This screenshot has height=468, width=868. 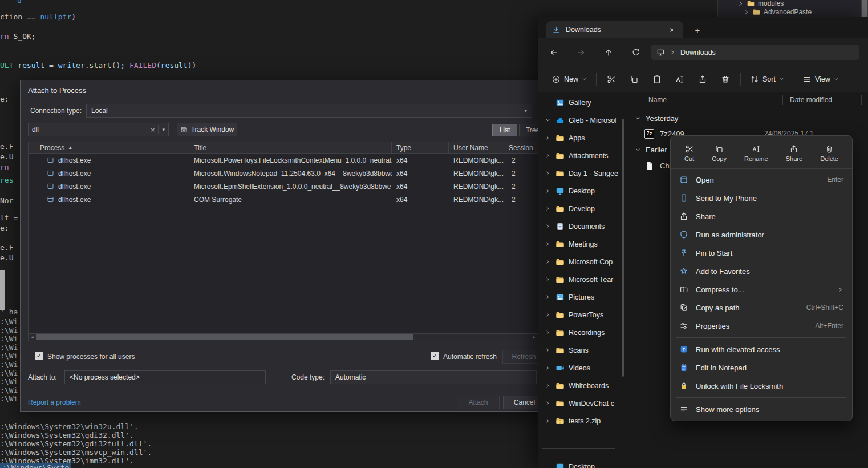 I want to click on sidebar-item-whiteboards: Whiteboards, so click(x=583, y=386).